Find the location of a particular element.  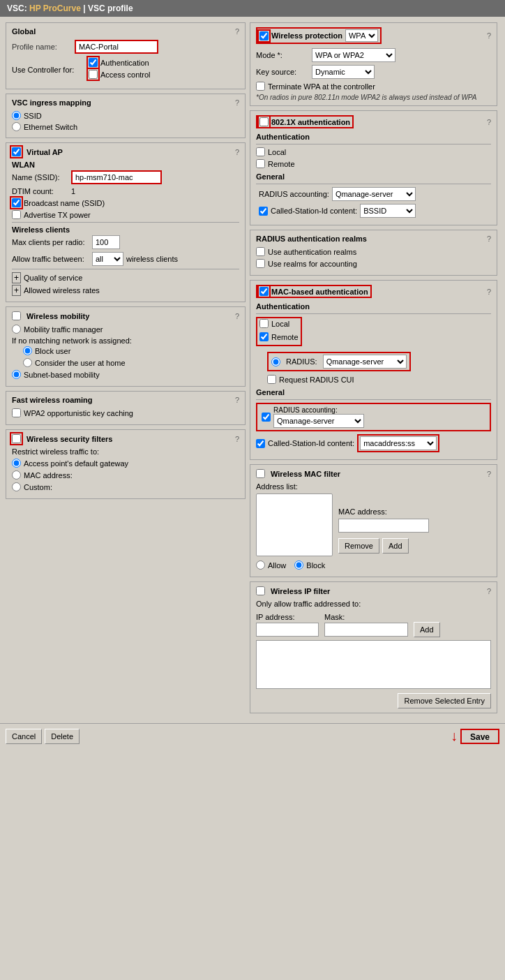

wpa-note: *On radios in pure 802.11n mode WPA2 is … is located at coordinates (374, 98).